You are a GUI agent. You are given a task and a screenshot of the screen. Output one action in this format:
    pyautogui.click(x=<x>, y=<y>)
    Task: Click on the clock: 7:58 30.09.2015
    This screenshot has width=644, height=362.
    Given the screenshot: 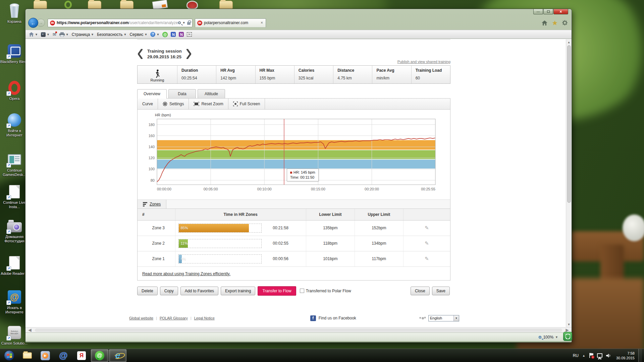 What is the action you would take?
    pyautogui.click(x=625, y=356)
    